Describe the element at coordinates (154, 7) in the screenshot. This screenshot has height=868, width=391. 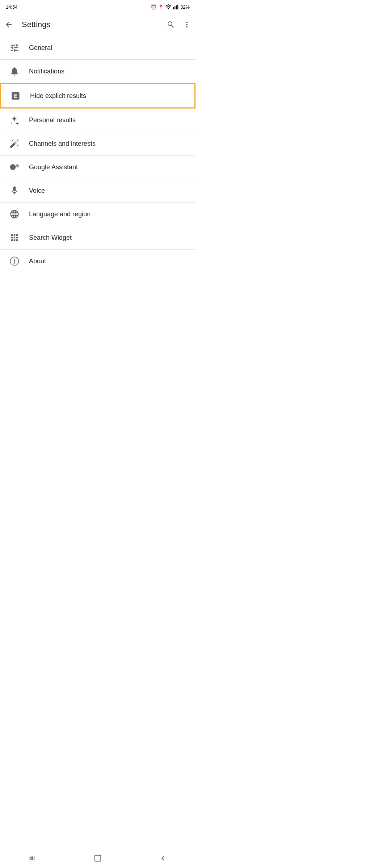
I see `alarm-icon: ⏰` at that location.